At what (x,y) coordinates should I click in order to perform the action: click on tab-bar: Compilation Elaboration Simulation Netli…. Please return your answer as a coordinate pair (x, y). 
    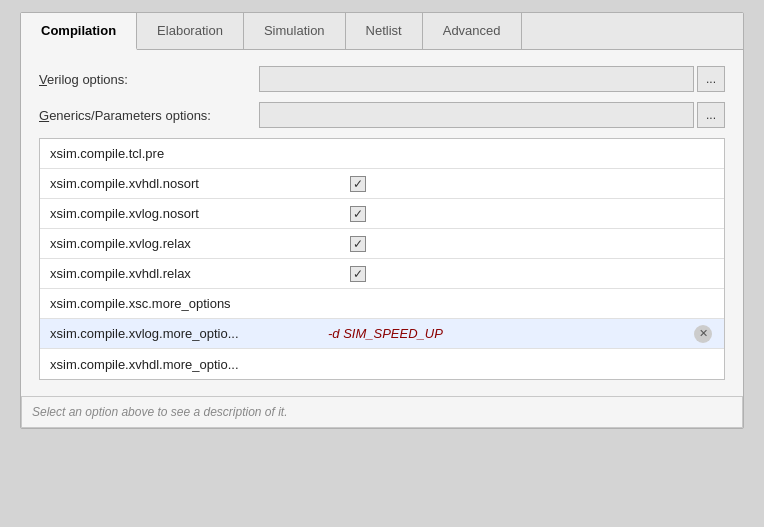
    Looking at the image, I should click on (382, 32).